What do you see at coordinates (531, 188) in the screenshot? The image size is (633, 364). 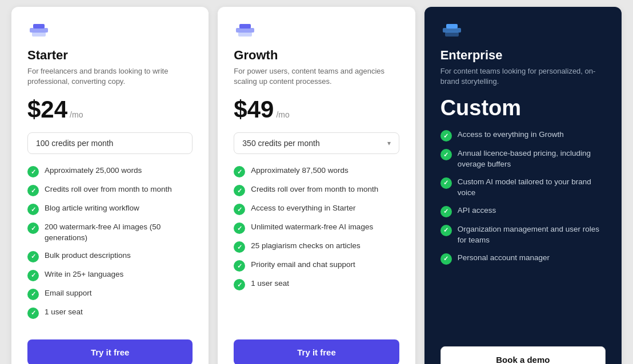 I see `feature-text: Custom AI model tailored to your brand v…` at bounding box center [531, 188].